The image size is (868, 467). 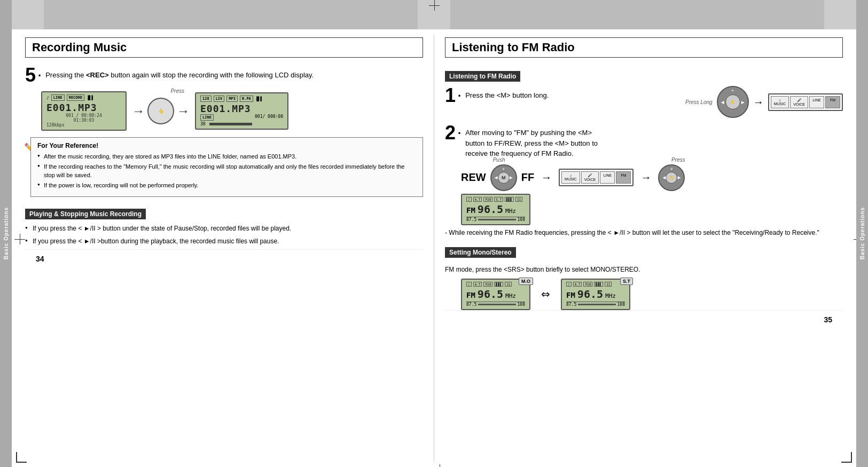 What do you see at coordinates (481, 252) in the screenshot?
I see `mono-stereo-header: Setting Mono/Stereo` at bounding box center [481, 252].